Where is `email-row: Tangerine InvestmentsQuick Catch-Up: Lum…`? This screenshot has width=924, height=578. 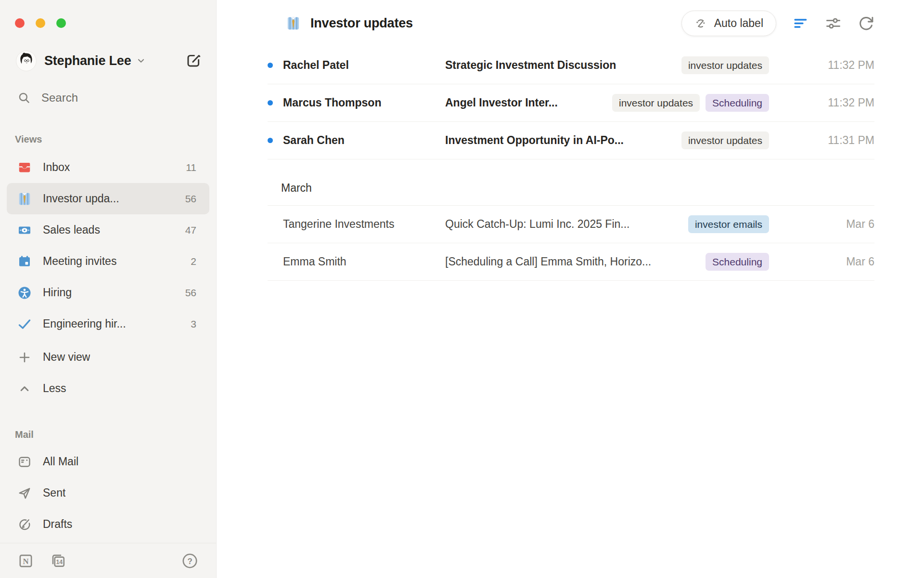
email-row: Tangerine InvestmentsQuick Catch-Up: Lum… is located at coordinates (571, 224).